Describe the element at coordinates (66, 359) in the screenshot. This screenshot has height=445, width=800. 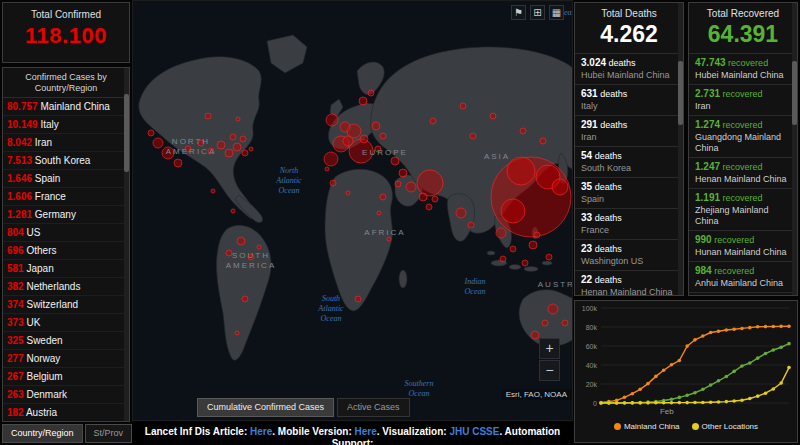
I see `case-row: 277 Norway` at that location.